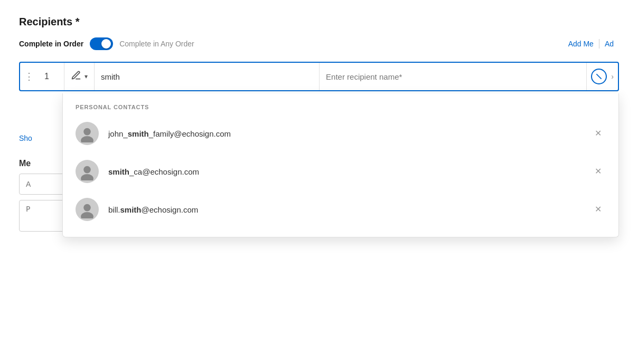  What do you see at coordinates (609, 44) in the screenshot?
I see `add-button: Ad` at bounding box center [609, 44].